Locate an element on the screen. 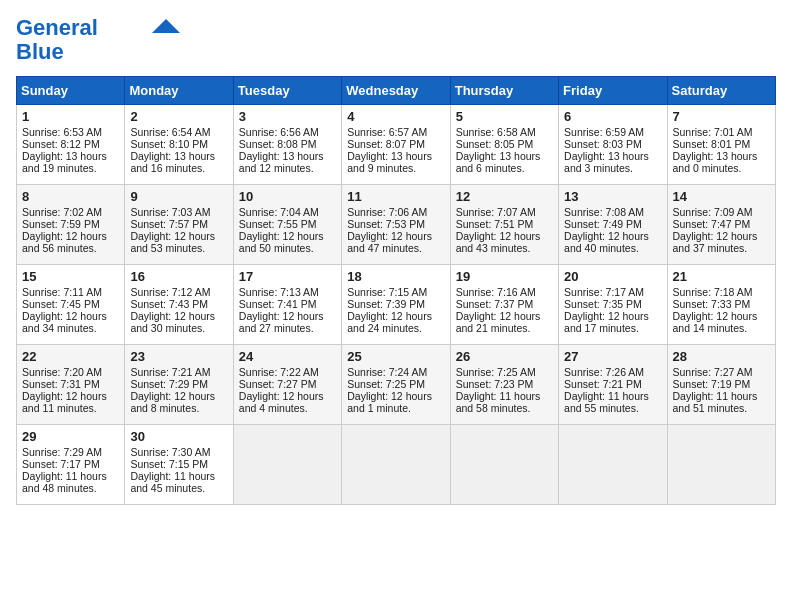  cell-text: Sunset: 8:12 PM is located at coordinates (70, 144).